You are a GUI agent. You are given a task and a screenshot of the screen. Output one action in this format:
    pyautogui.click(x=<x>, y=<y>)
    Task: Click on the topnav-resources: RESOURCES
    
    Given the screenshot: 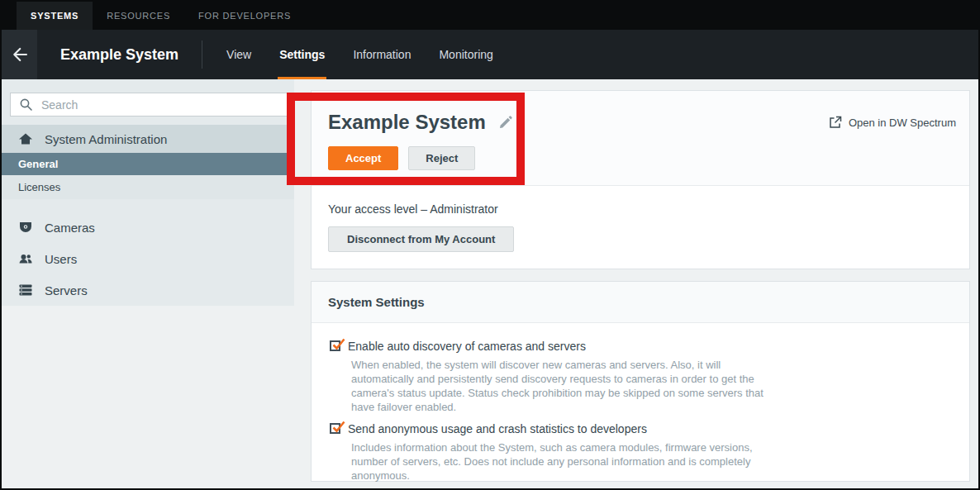 What is the action you would take?
    pyautogui.click(x=139, y=16)
    